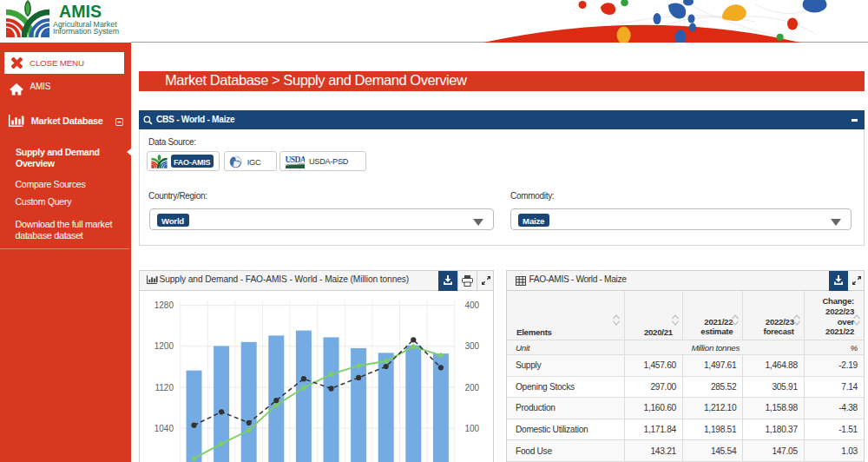 This screenshot has height=462, width=868. I want to click on svg-text: 100, so click(472, 427).